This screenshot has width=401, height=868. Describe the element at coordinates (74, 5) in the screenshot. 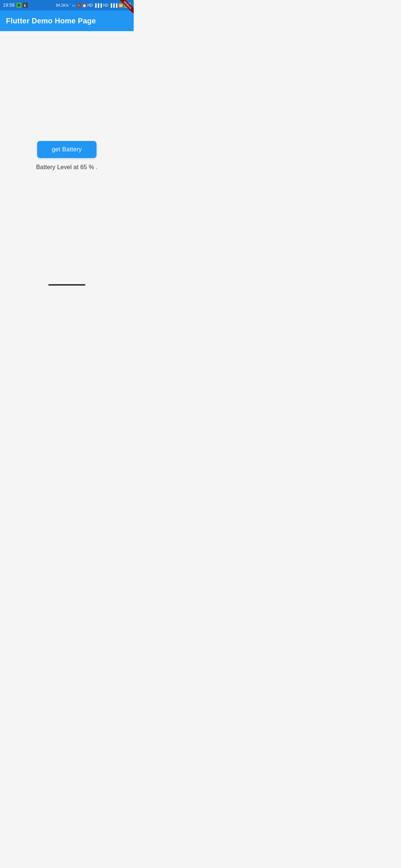

I see `battery-shape-icon: ▭` at that location.